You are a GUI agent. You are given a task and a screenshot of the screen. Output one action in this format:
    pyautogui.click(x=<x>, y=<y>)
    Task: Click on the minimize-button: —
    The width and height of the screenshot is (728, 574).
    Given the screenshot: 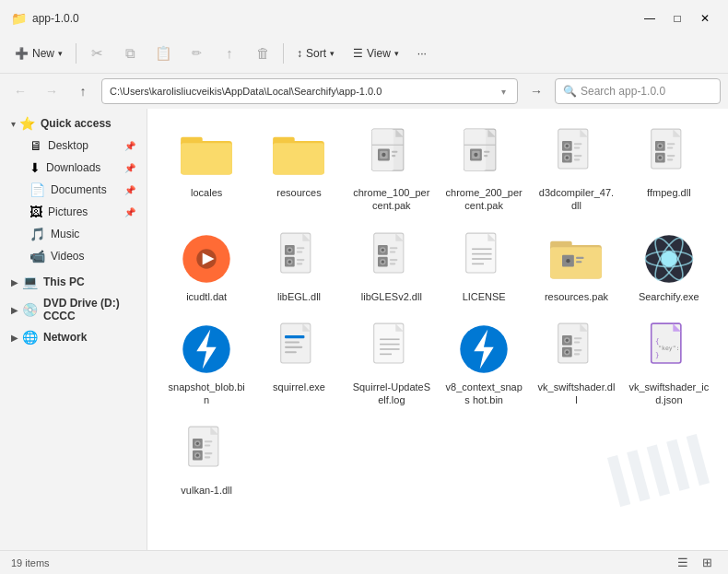 What is the action you would take?
    pyautogui.click(x=650, y=18)
    